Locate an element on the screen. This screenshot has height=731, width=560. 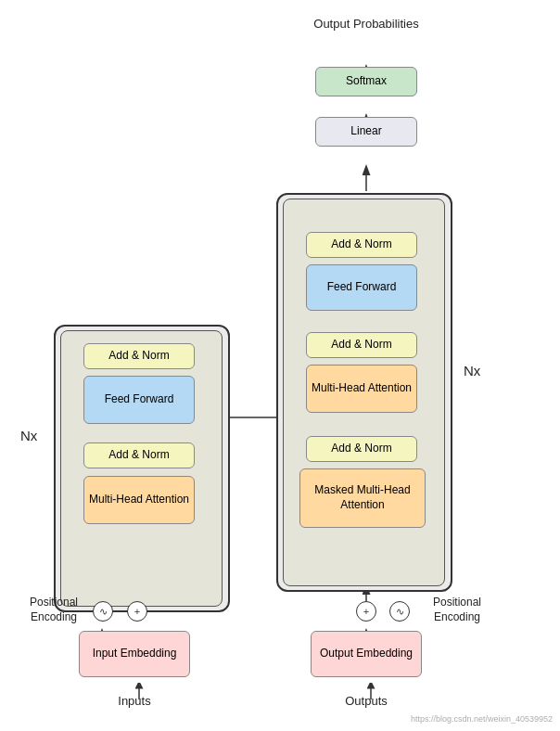
decoder-add-norm-1: Add & Norm is located at coordinates (362, 449).